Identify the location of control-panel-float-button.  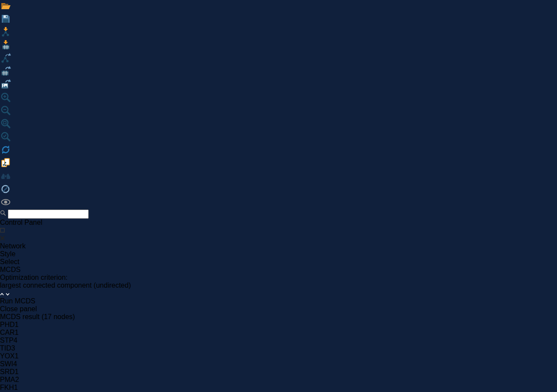
(279, 230).